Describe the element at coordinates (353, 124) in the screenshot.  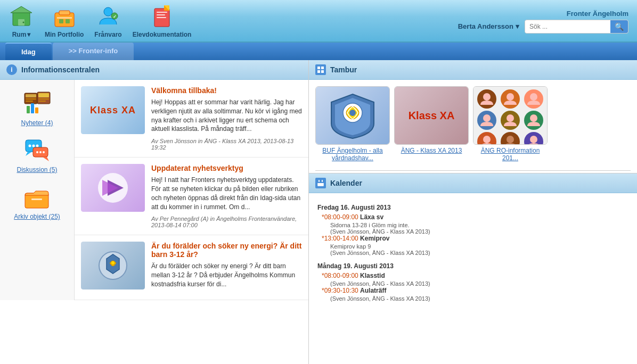
I see `tambur-card-buf: BUF Ängelholm - alla vårdnadshav...` at that location.